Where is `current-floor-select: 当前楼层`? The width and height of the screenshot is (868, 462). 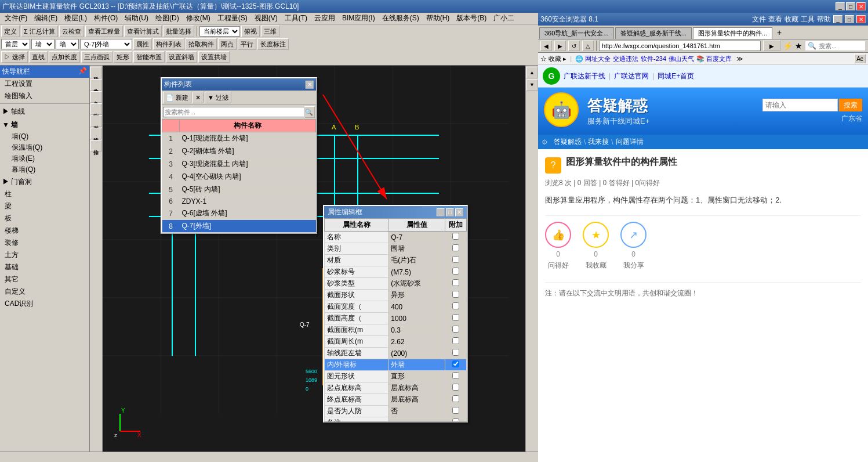
current-floor-select: 当前楼层 is located at coordinates (220, 31).